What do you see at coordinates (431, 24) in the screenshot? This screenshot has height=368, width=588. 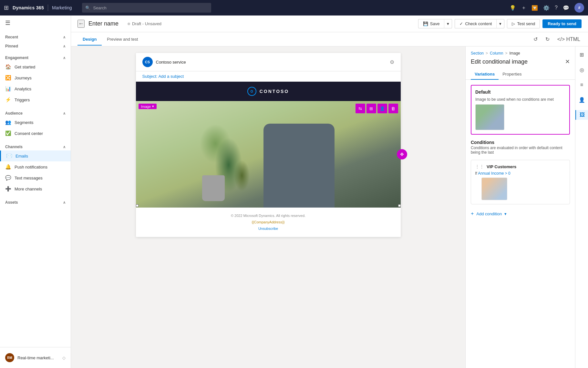 I see `save-button: 💾 Save` at bounding box center [431, 24].